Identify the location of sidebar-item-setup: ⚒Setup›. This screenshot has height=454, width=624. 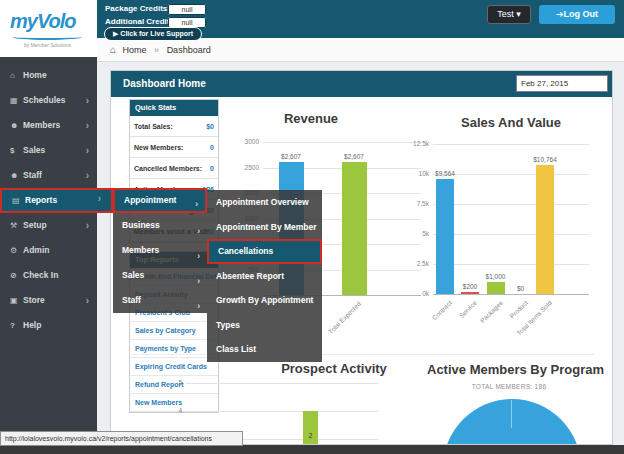
(48, 226).